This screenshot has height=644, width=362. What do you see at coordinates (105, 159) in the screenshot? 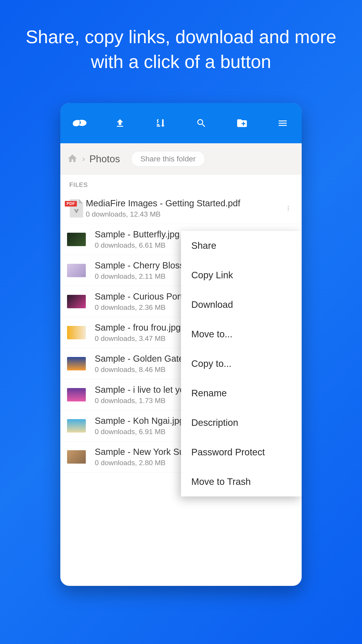
I see `breadcrumb-current: Photos` at bounding box center [105, 159].